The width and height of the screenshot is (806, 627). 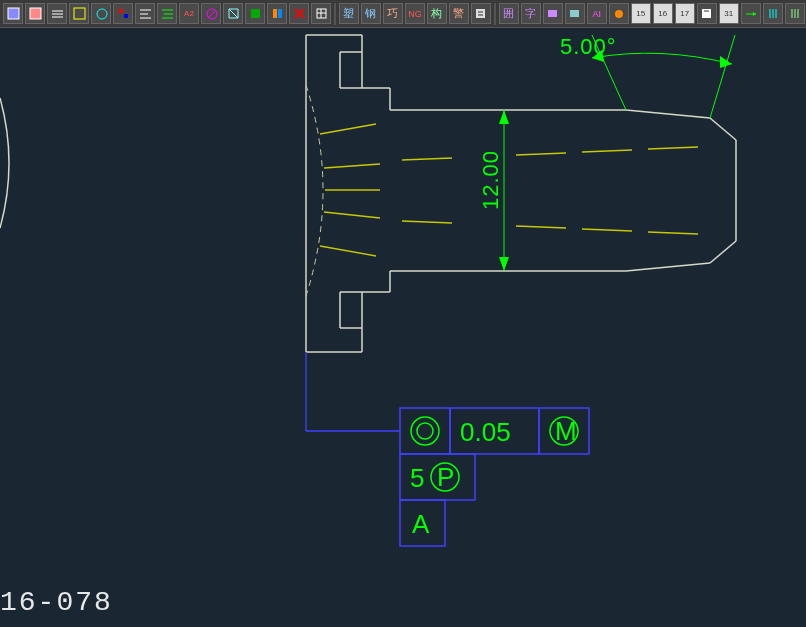 I want to click on dim-angle-text: 5.00°, so click(x=588, y=46).